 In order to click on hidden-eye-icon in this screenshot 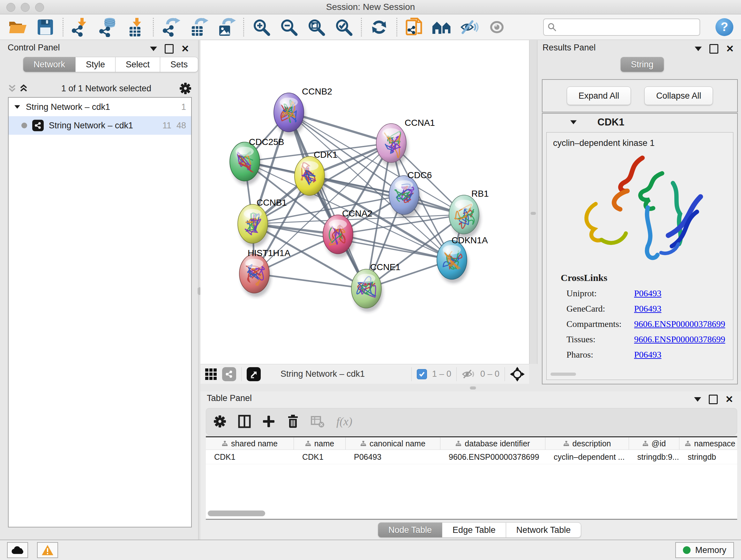, I will do `click(468, 374)`.